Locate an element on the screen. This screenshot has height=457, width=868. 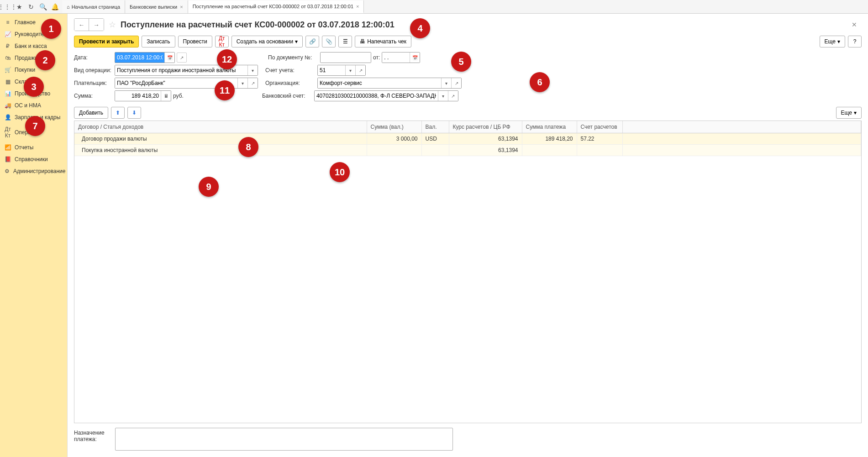
annotation-marker: 9 is located at coordinates (209, 187).